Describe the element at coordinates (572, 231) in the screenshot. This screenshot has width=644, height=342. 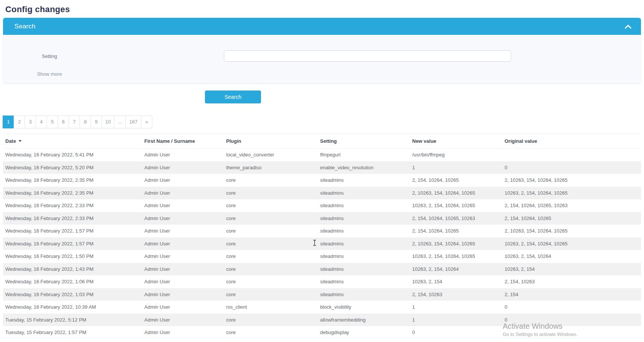
I see `cell-original-value: 2, 10263, 154, 10264, 10265` at that location.